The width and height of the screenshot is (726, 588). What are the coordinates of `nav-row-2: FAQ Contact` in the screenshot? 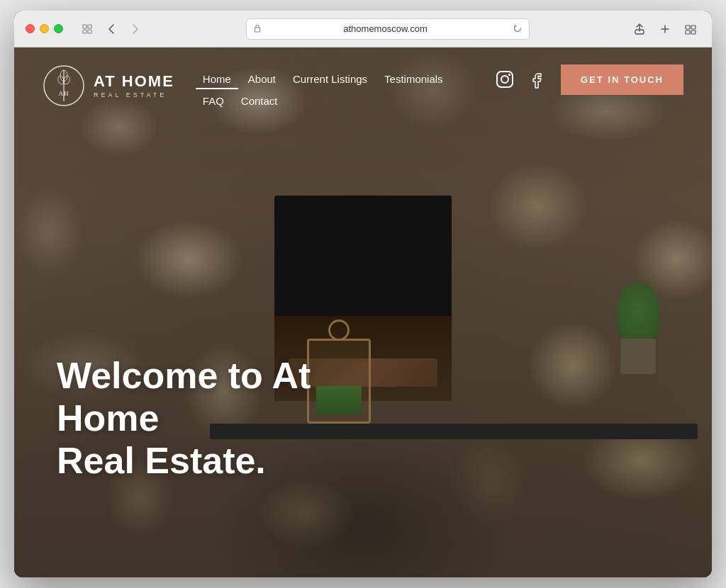 It's located at (295, 101).